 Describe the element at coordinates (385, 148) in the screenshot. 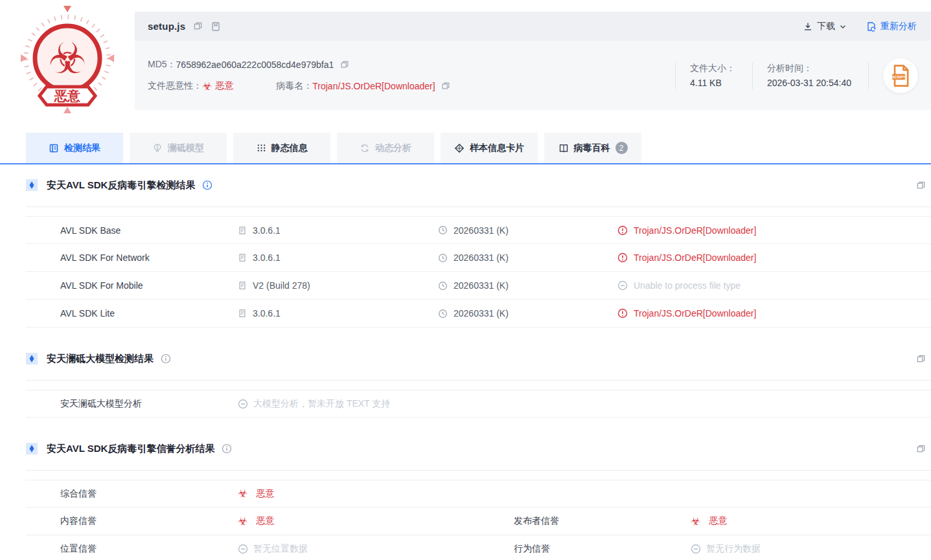

I see `tab-dynamic-analysis: 动态分析` at that location.